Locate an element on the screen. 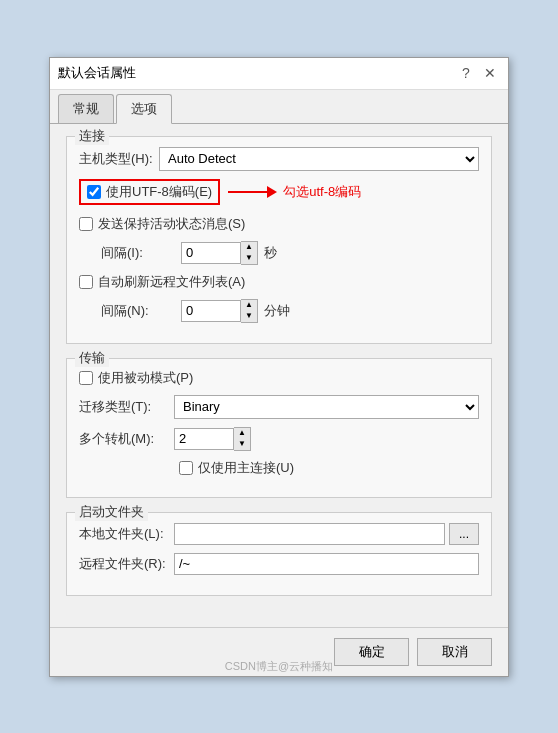 The image size is (558, 733). main-only-label: 仅使用主连接(U) is located at coordinates (246, 468).